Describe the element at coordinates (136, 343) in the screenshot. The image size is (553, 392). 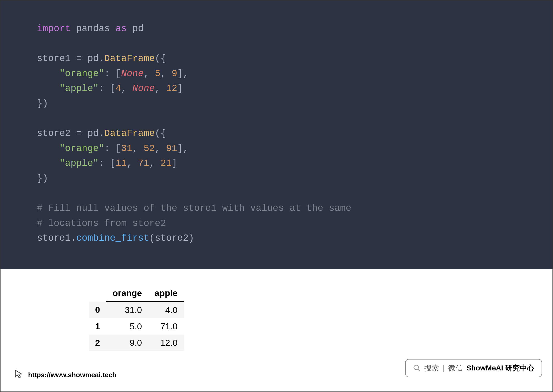
I see `table-row: 2 9.0 12.0` at that location.